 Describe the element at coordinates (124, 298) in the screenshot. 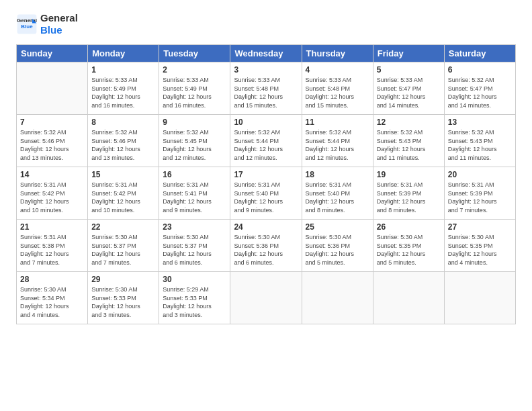

I see `calendar-cell: 29Sunrise: 5:30 AM Sunset: 5:33 PM Dayli…` at that location.